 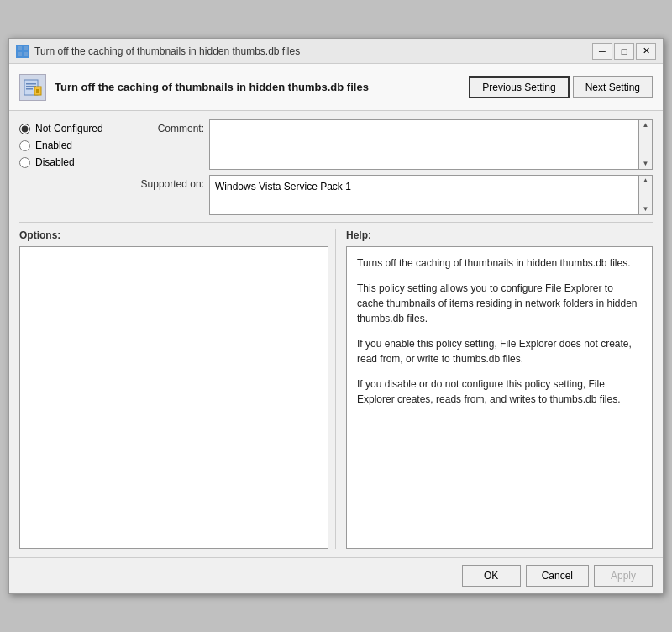 I want to click on supported-scrollbar: ▲ ▼, so click(x=646, y=195).